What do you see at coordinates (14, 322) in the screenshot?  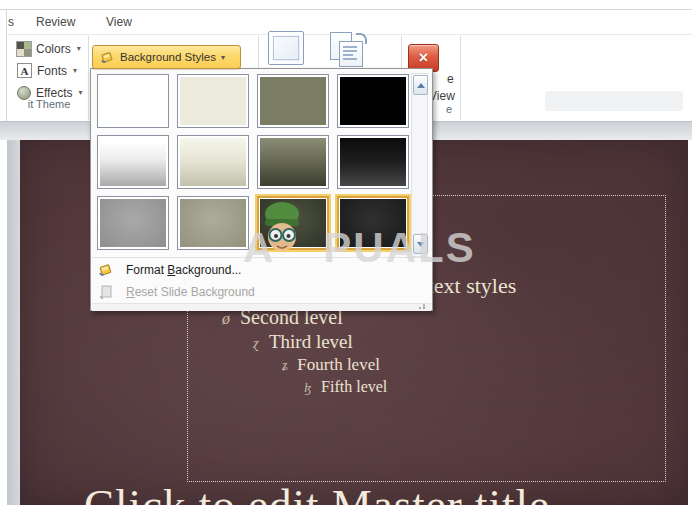 I see `editor-left-gutter` at bounding box center [14, 322].